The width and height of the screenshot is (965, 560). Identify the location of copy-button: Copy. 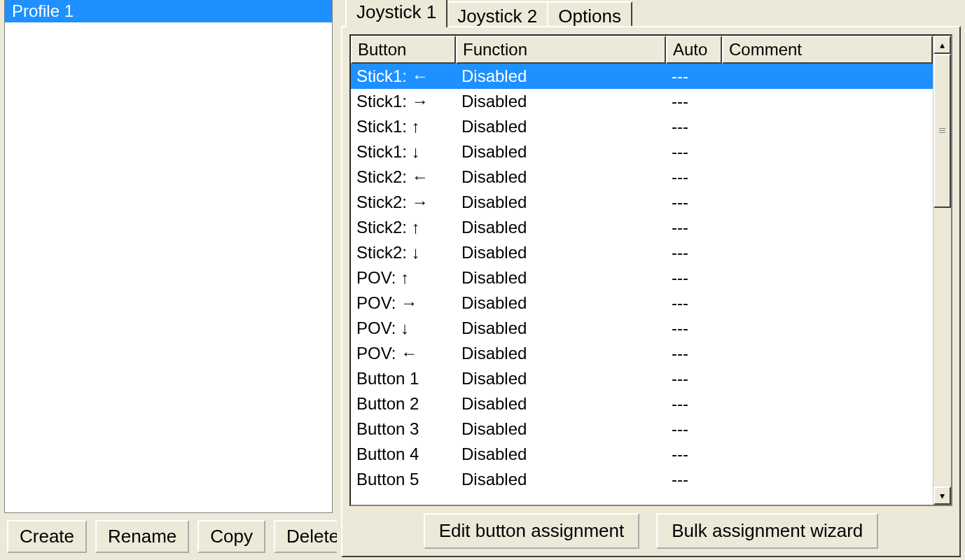
(231, 536).